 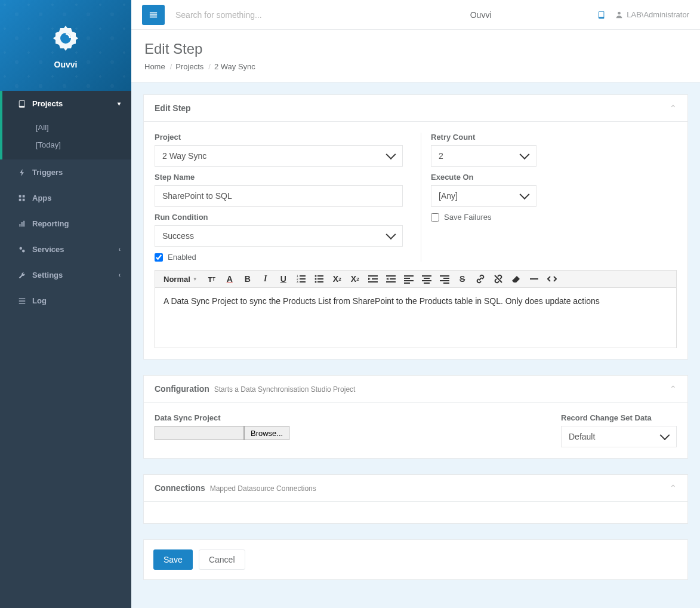 What do you see at coordinates (373, 279) in the screenshot?
I see `outdent-icon` at bounding box center [373, 279].